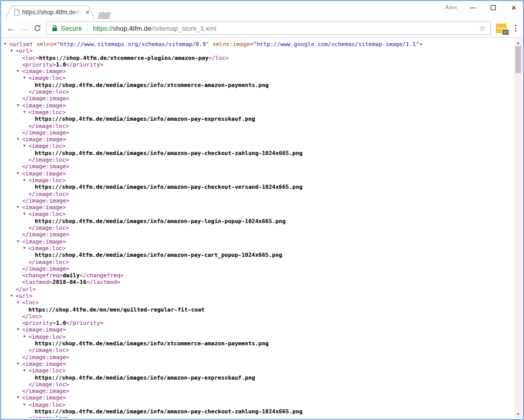  Describe the element at coordinates (514, 8) in the screenshot. I see `close-button: ✕` at that location.